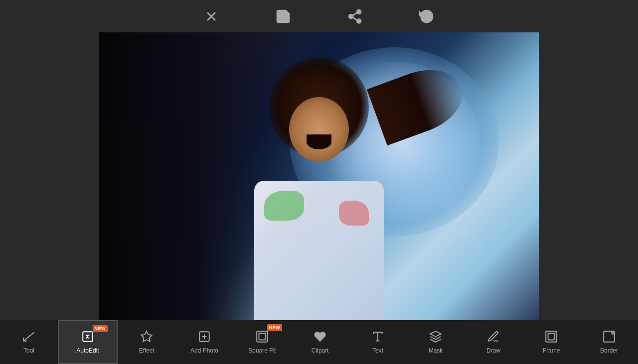  I want to click on effect-label: Effect, so click(147, 351).